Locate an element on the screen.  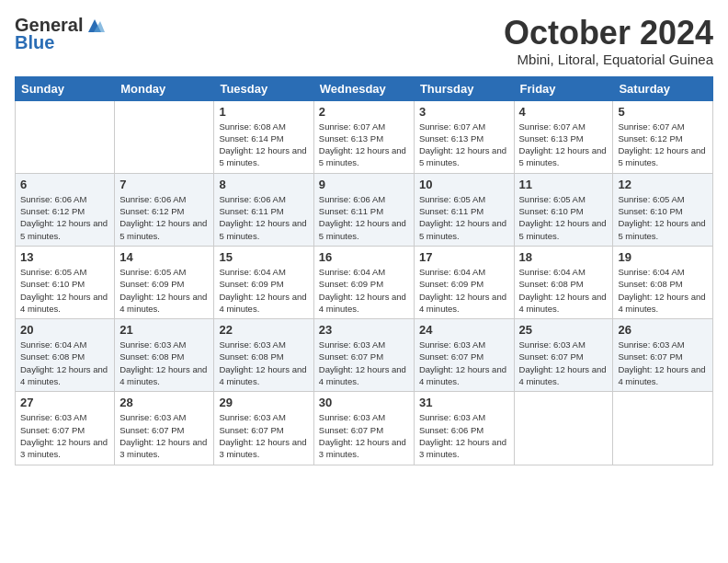
day-number: 21 is located at coordinates (164, 329).